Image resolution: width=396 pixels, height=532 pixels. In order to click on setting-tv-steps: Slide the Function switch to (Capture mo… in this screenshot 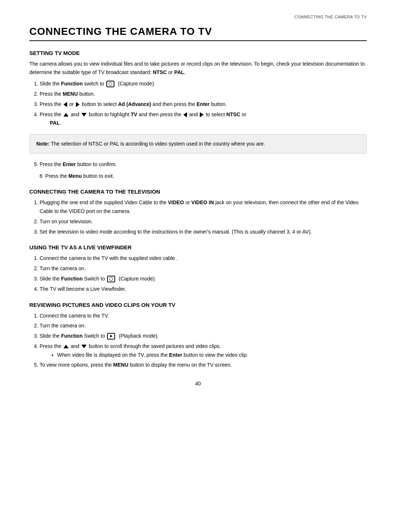, I will do `click(203, 103)`.